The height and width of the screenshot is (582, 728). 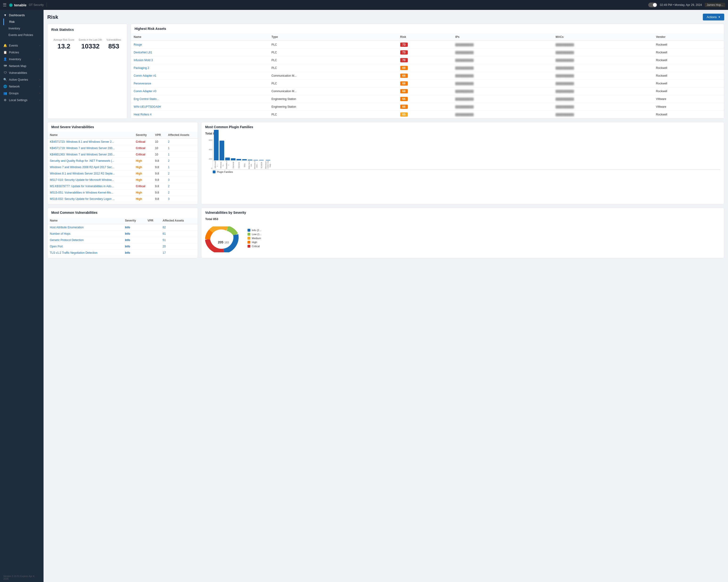 What do you see at coordinates (209, 159) in the screenshot?
I see `y-axis-label: 200` at bounding box center [209, 159].